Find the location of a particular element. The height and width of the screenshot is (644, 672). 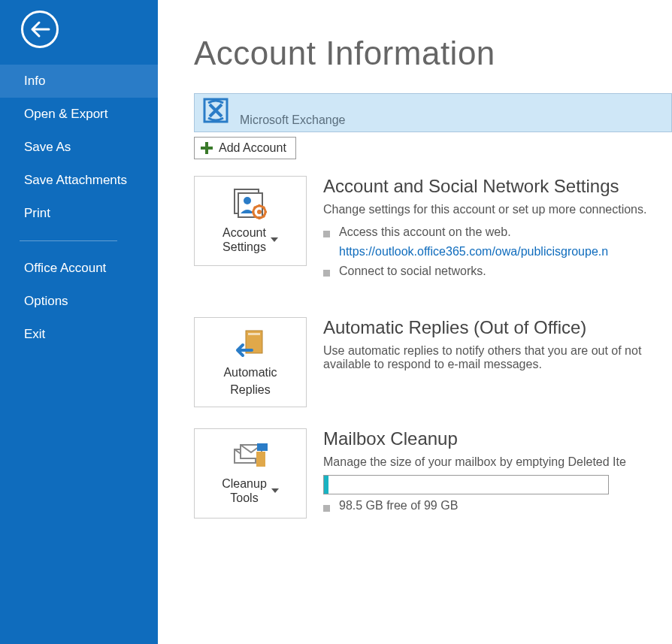

storage-text-row: 98.5 GB free of 99 GB is located at coordinates (498, 506).